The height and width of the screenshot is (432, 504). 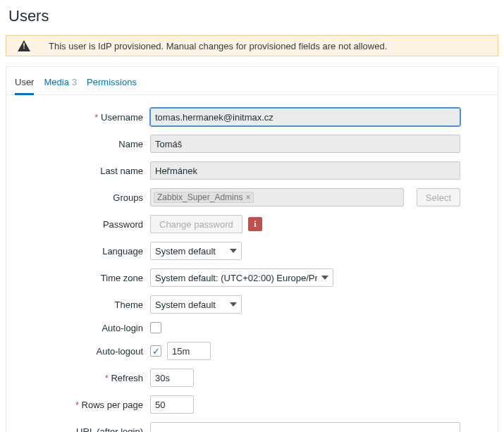 I want to click on label-url: URL (after login), so click(x=83, y=430).